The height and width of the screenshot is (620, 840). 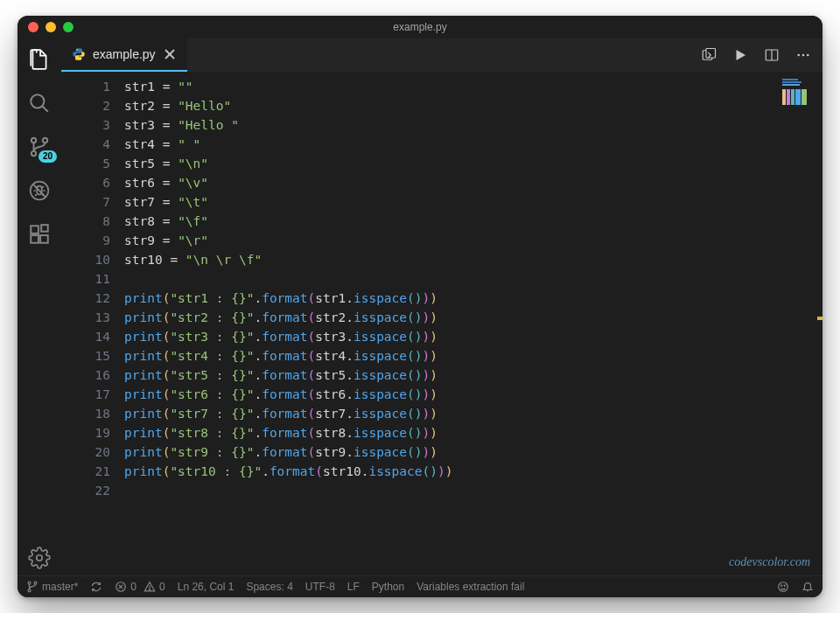 What do you see at coordinates (420, 586) in the screenshot?
I see `status-bar: master* 0 0 Ln 26, Col 1 Spaces: 4 UTF-8…` at bounding box center [420, 586].